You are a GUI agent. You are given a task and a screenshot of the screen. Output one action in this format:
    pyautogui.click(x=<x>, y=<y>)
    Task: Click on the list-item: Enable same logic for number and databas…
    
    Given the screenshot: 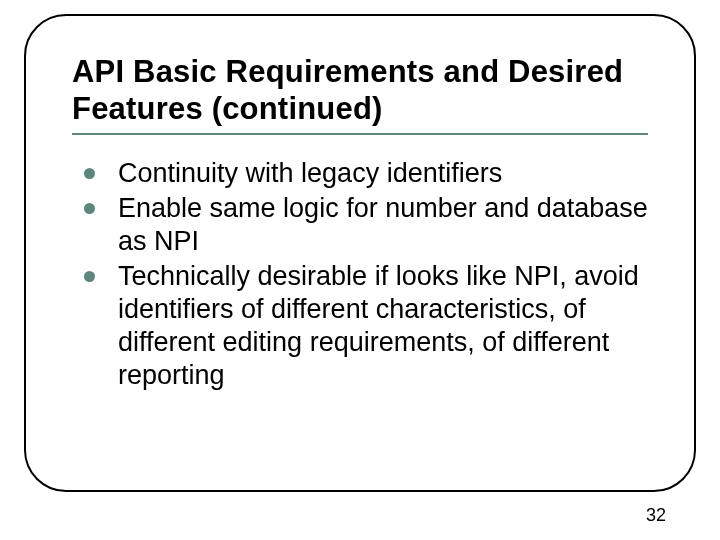 What is the action you would take?
    pyautogui.click(x=363, y=225)
    